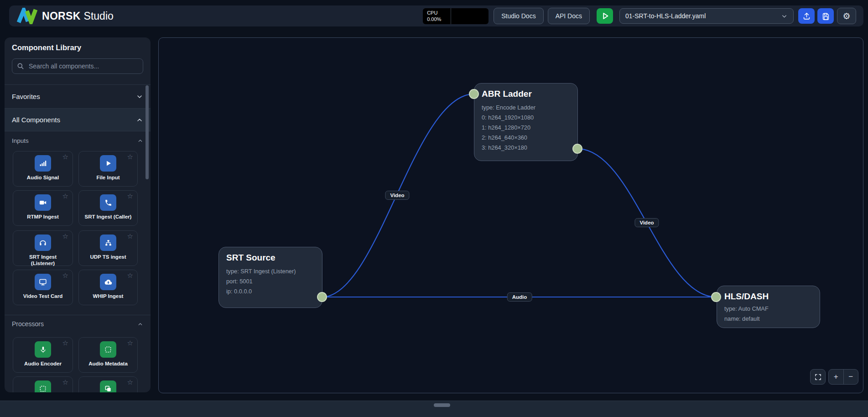 The image size is (868, 417). Describe the element at coordinates (108, 257) in the screenshot. I see `card-label: UDP TS ingest` at that location.